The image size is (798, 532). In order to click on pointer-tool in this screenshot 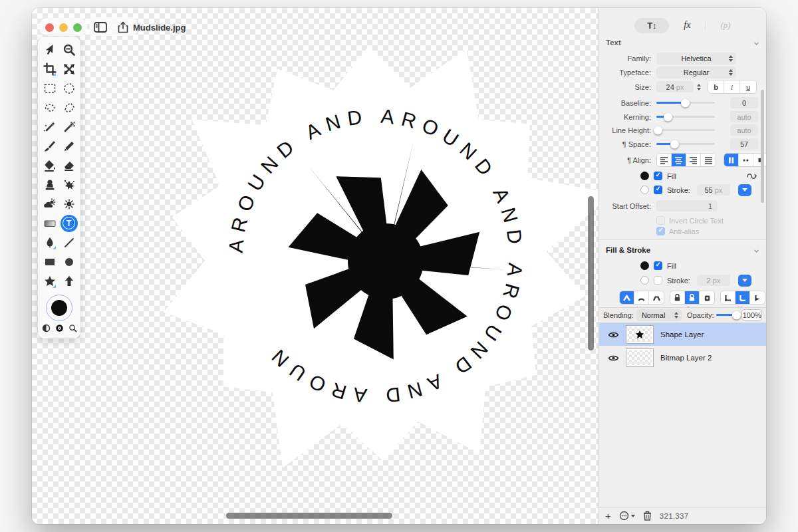, I will do `click(49, 49)`.